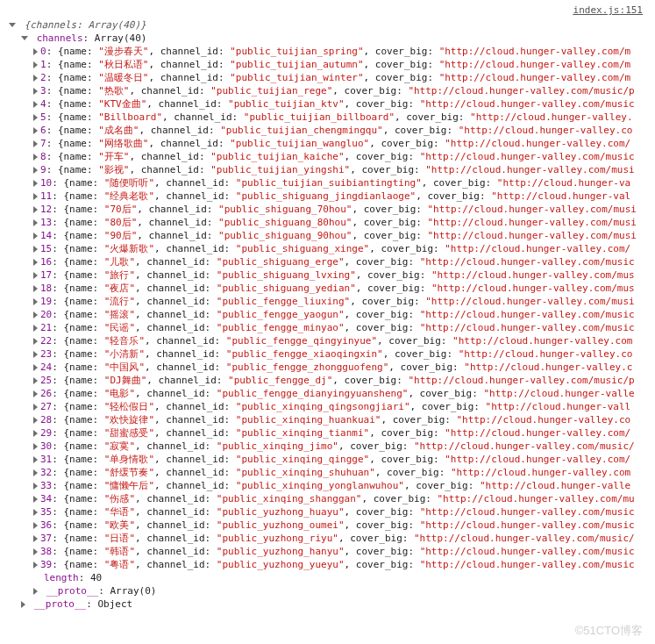 This screenshot has width=655, height=644. I want to click on array-item-row: 25: {name: "DJ舞曲", channel_id: "public_f…, so click(328, 381).